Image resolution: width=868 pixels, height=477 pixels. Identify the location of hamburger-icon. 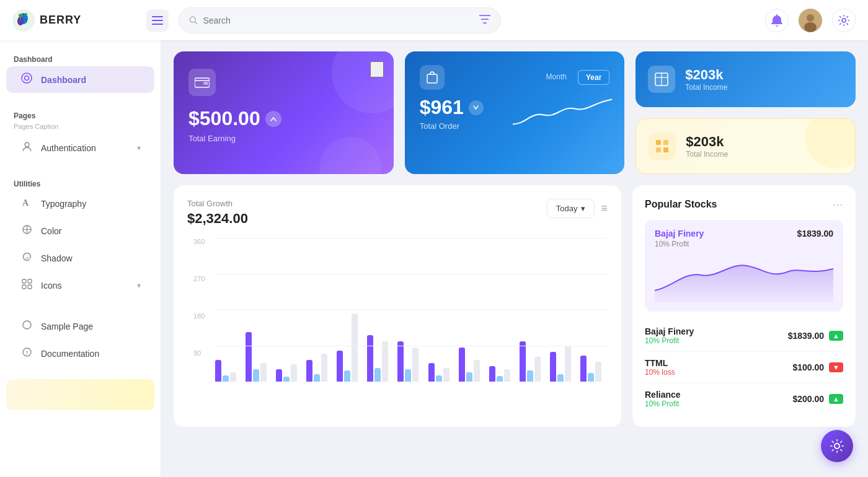
(157, 20).